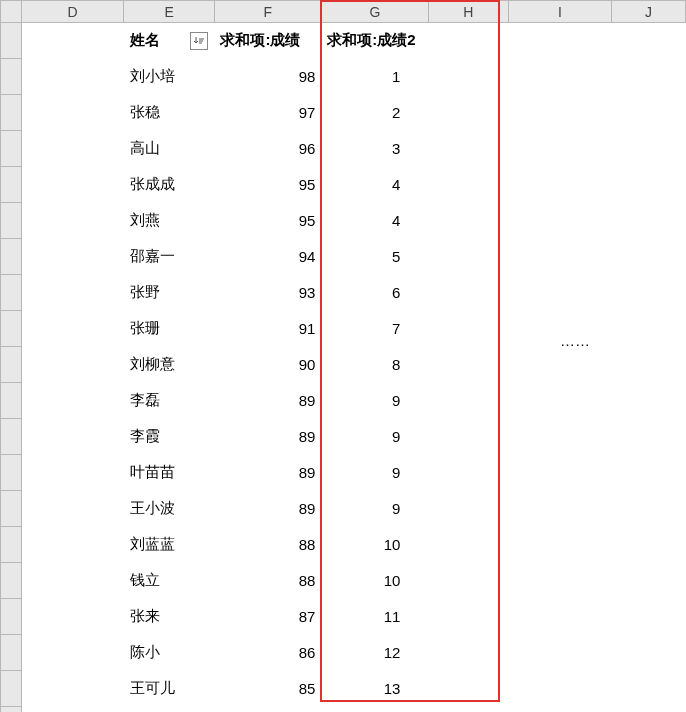 The image size is (686, 712). What do you see at coordinates (648, 12) in the screenshot?
I see `column-header-J: J` at bounding box center [648, 12].